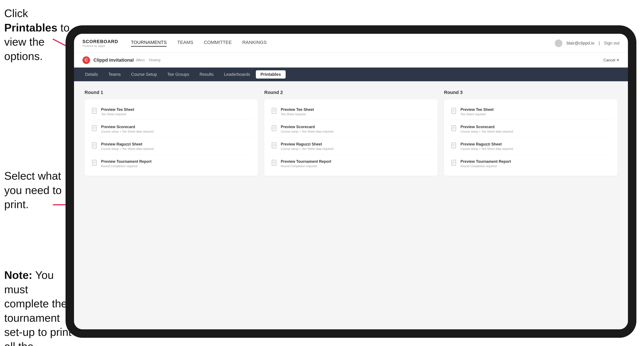 This screenshot has width=644, height=346. What do you see at coordinates (298, 114) in the screenshot?
I see `print-card-sub-r2-c1: Tee Sheet required` at bounding box center [298, 114].